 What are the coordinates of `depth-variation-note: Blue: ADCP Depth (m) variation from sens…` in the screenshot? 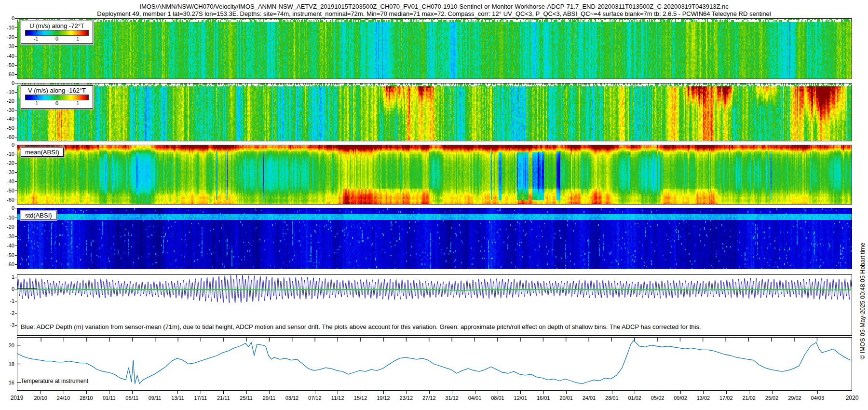 It's located at (361, 327).